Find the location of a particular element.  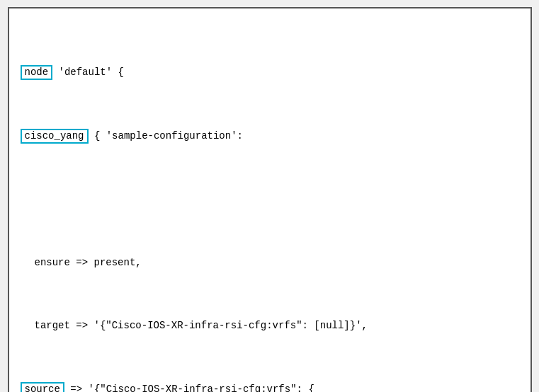

code-line-4: ensure => present, is located at coordinates (270, 263).